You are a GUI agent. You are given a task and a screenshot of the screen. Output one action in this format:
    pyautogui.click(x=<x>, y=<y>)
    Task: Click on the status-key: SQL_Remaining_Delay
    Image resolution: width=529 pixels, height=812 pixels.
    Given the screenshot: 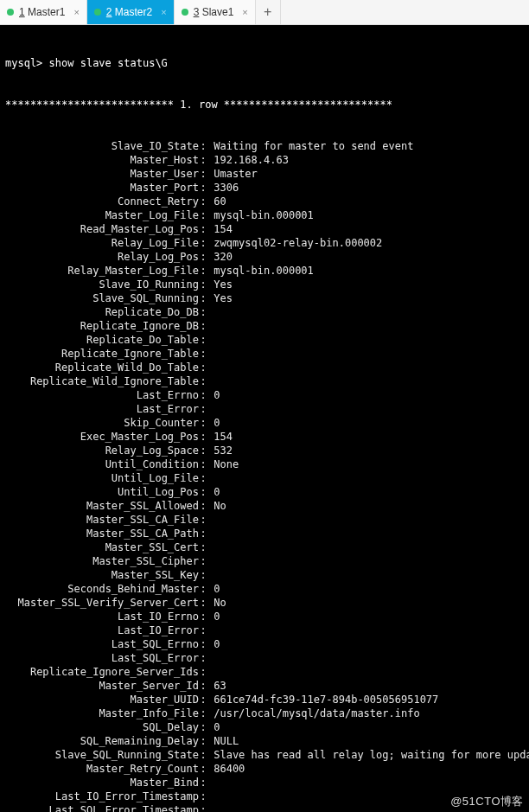 What is the action you would take?
    pyautogui.click(x=102, y=741)
    